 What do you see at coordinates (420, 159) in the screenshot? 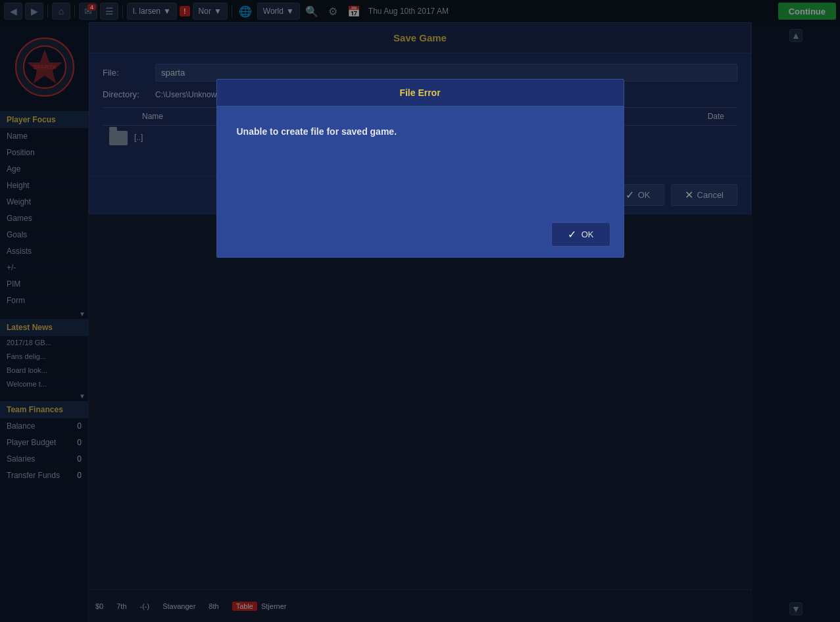
I see `file-error-body: Unable to create file for saved game.` at bounding box center [420, 159].